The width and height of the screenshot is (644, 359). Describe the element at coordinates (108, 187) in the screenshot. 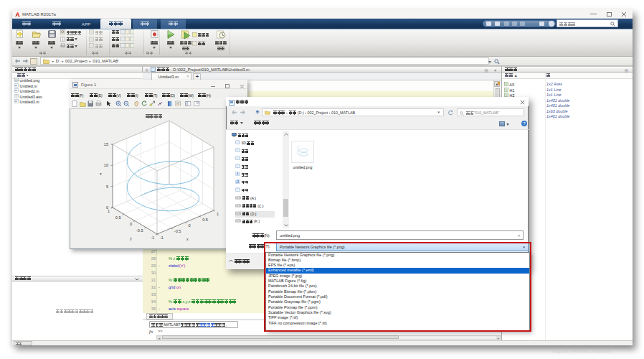

I see `svg-text: 5` at that location.